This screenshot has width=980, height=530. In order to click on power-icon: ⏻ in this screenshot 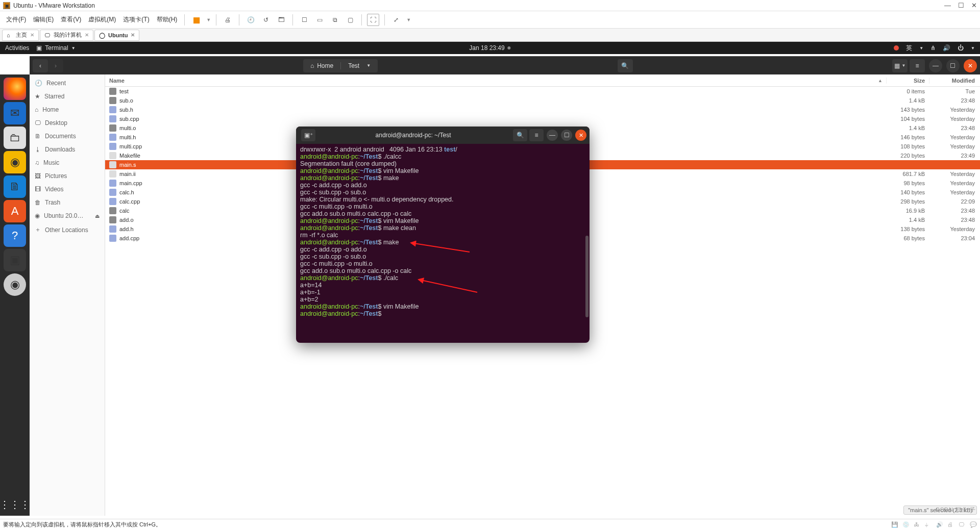, I will do `click(961, 48)`.